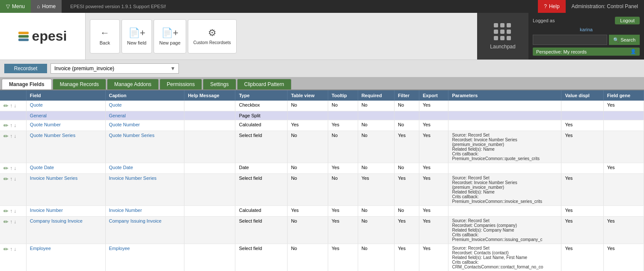  I want to click on admin-search-input, so click(570, 40).